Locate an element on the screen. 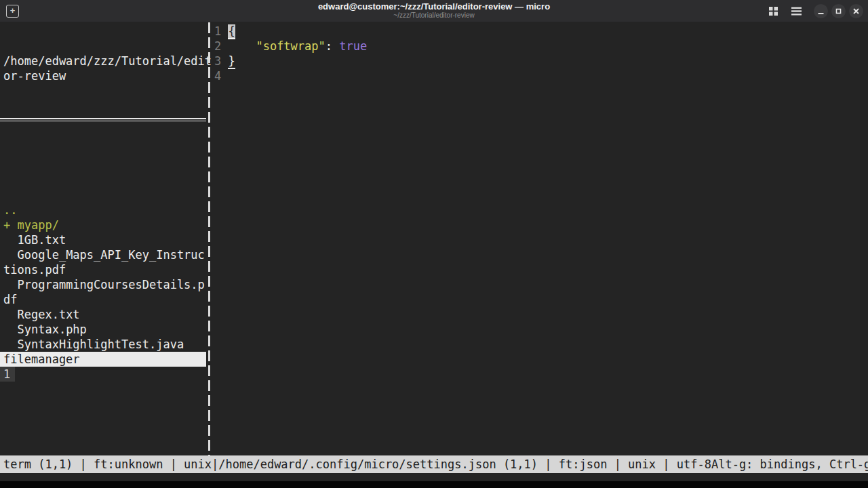 The height and width of the screenshot is (488, 868). window-subtitle: ~/zzz/Tutorial/editor-review is located at coordinates (434, 15).